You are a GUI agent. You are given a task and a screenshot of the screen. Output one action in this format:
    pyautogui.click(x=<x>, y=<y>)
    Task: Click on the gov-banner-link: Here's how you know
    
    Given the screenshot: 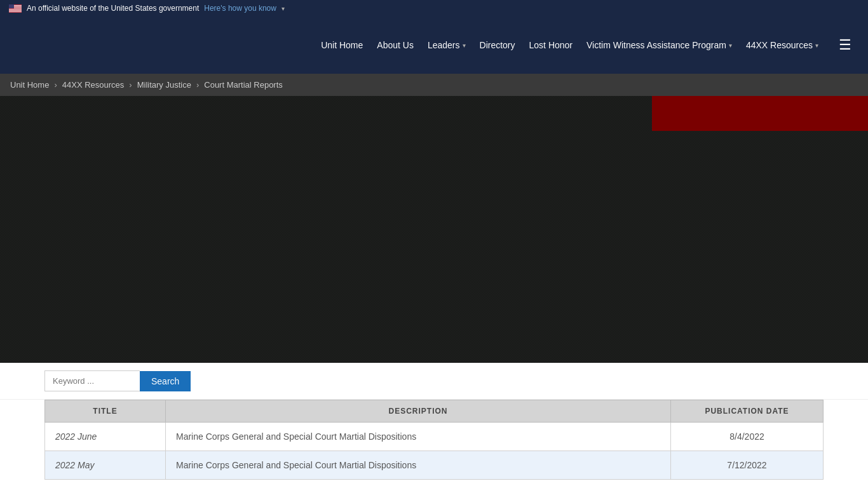 What is the action you would take?
    pyautogui.click(x=240, y=8)
    